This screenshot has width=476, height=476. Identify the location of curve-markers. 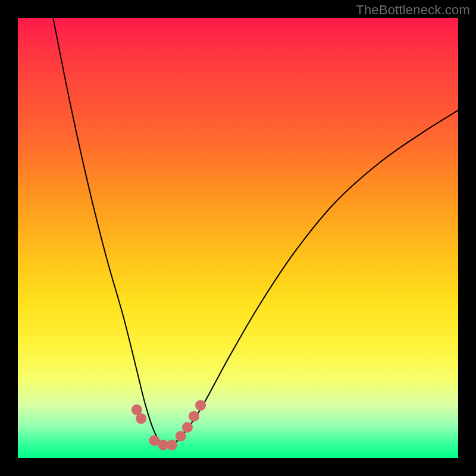
(169, 425).